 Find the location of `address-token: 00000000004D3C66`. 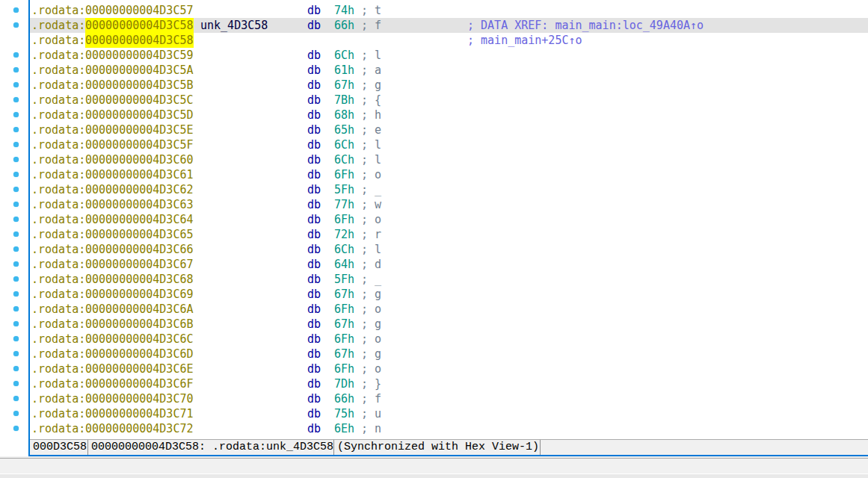

address-token: 00000000004D3C66 is located at coordinates (139, 249).